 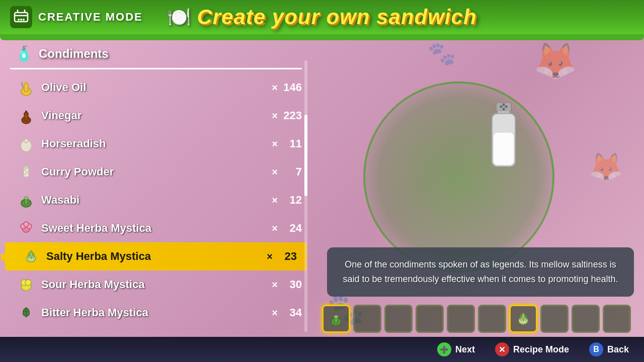 I want to click on list-item-spicy-herba: Spicy Herba Mystica×32, so click(x=156, y=329).